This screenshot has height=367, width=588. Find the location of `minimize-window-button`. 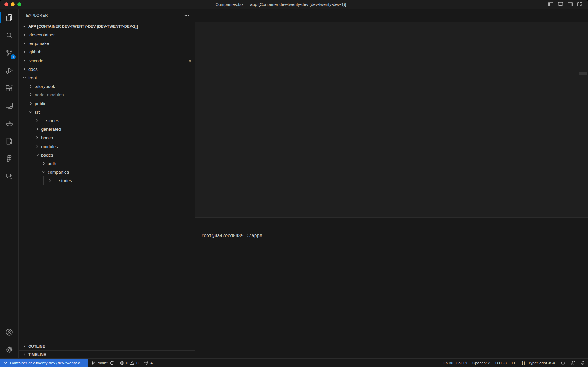

minimize-window-button is located at coordinates (13, 4).